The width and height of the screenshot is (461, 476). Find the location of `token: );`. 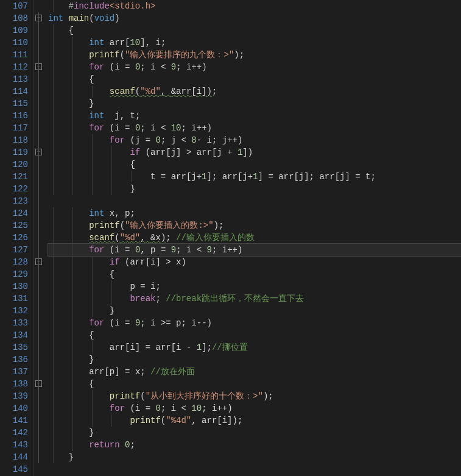

token: ); is located at coordinates (239, 55).